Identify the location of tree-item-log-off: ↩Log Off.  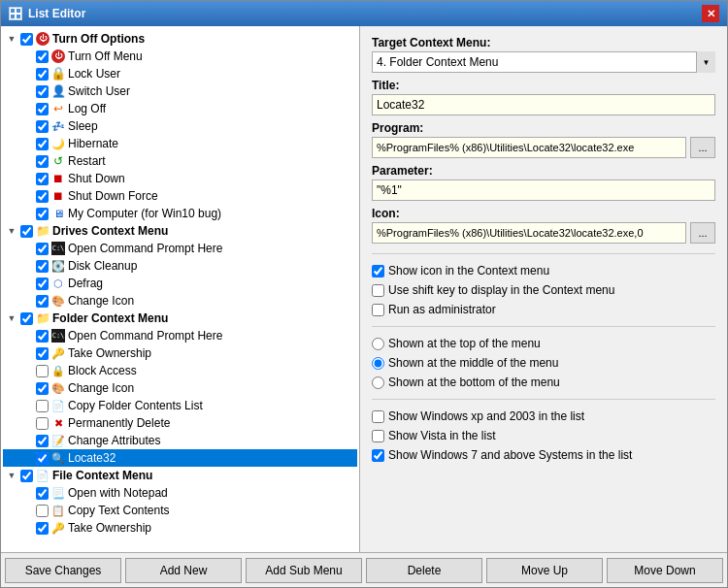
(181, 109).